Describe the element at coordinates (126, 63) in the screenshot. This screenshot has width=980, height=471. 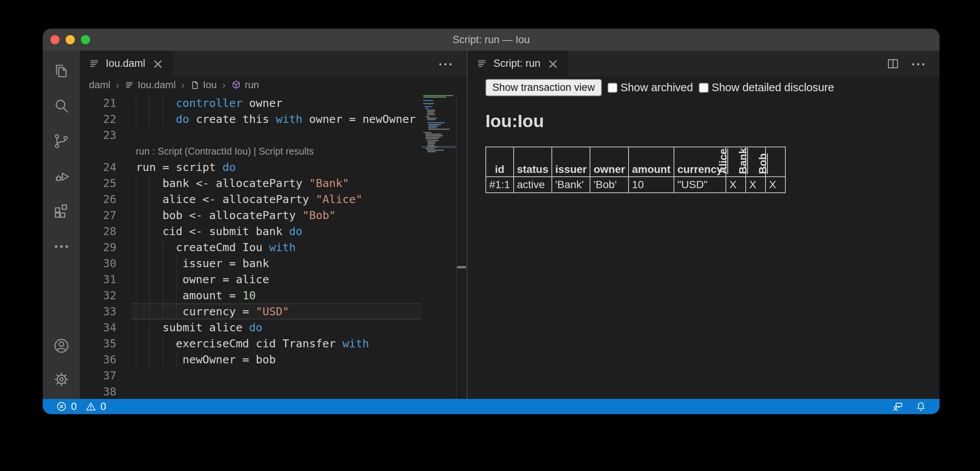
I see `tab-iou-daml: Iou.daml ×` at that location.